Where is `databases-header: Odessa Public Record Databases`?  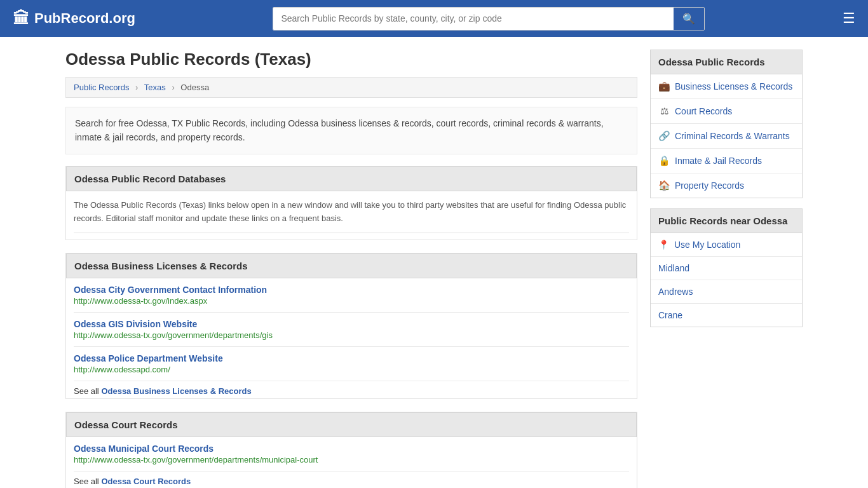 databases-header: Odessa Public Record Databases is located at coordinates (351, 179).